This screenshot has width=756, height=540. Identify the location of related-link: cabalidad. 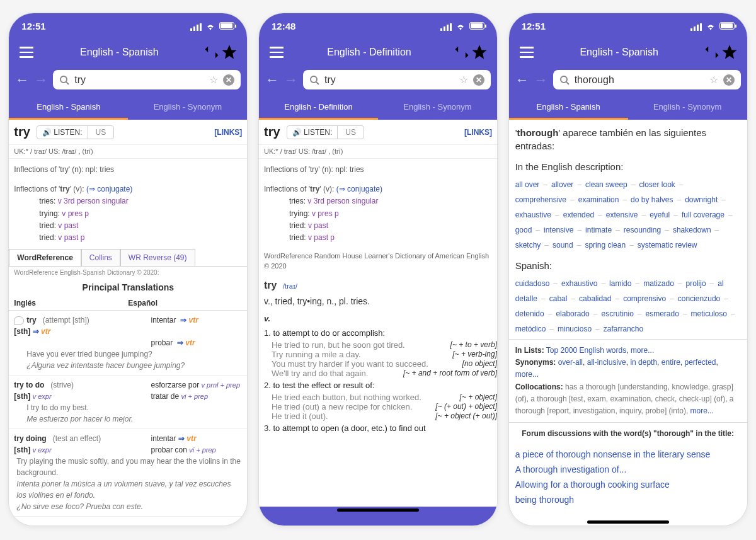
(595, 299).